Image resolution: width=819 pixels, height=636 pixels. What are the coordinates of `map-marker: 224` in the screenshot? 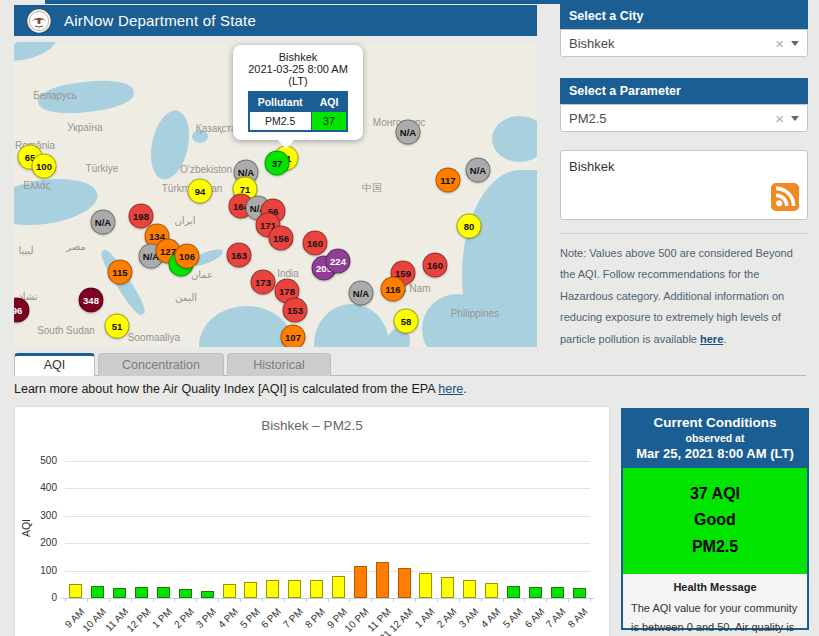 It's located at (338, 262).